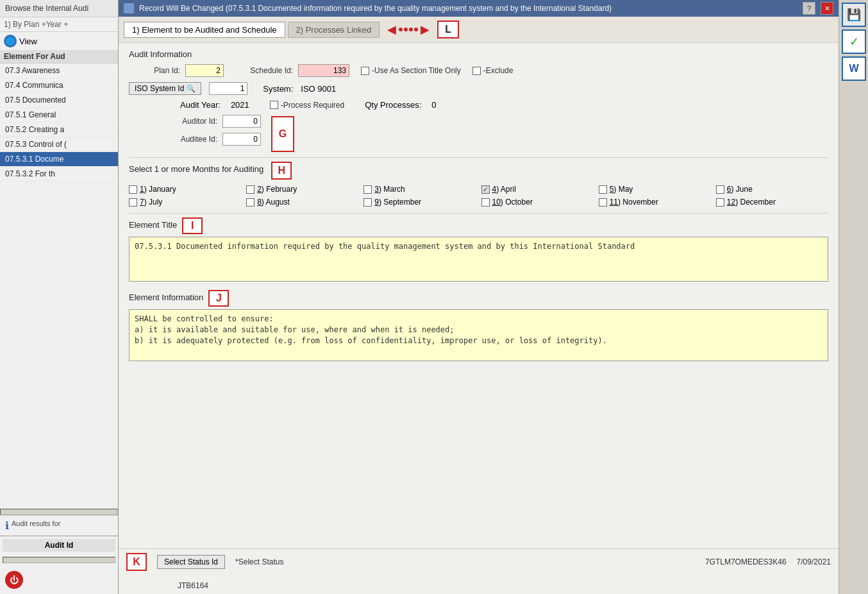 This screenshot has height=594, width=868. I want to click on sidebar-scrollbar, so click(59, 512).